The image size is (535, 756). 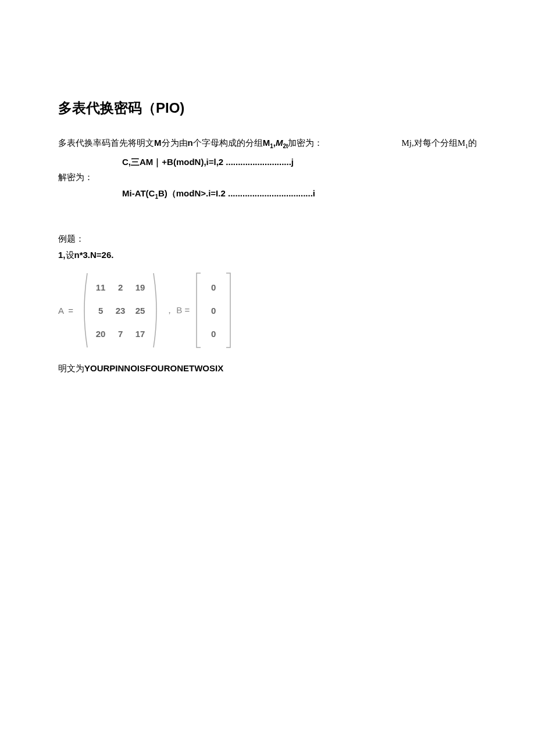 I want to click on cell: 25, so click(x=141, y=310).